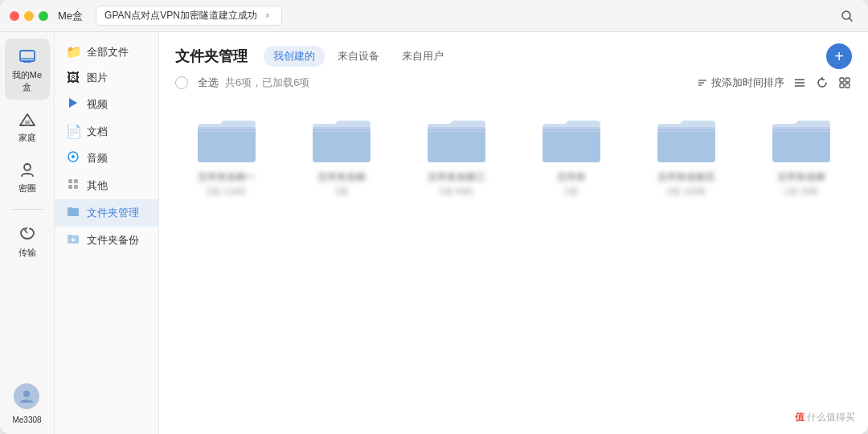 Image resolution: width=868 pixels, height=434 pixels. What do you see at coordinates (847, 16) in the screenshot?
I see `search-icon` at bounding box center [847, 16].